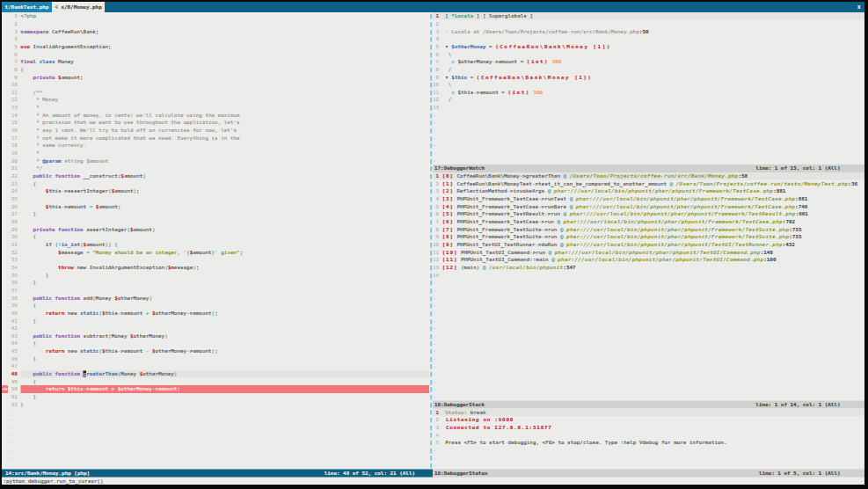 This screenshot has width=868, height=489. I want to click on source-line: 14 * An amount of money, in cents: we'll…, so click(215, 116).